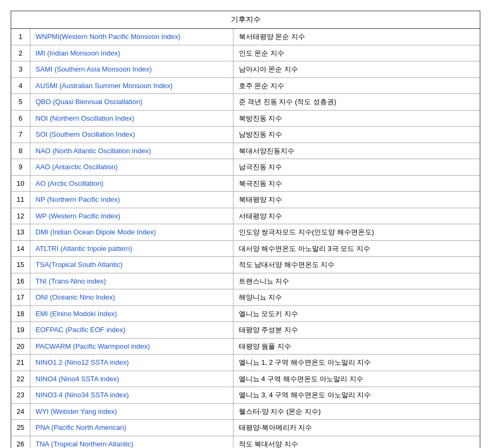 This screenshot has width=491, height=448. What do you see at coordinates (131, 428) in the screenshot?
I see `row-english: PNA (Pacific North American)` at bounding box center [131, 428].